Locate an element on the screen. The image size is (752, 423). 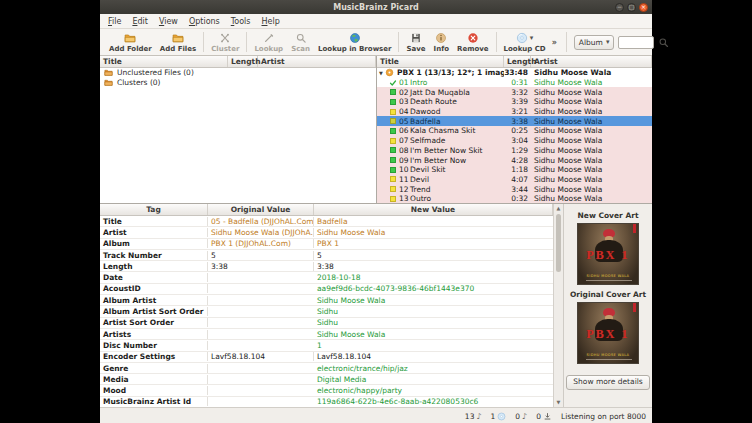
metadata-row-artist: ArtistSidhu Moose Wala (DJJOhA...Sidhu M… is located at coordinates (326, 232).